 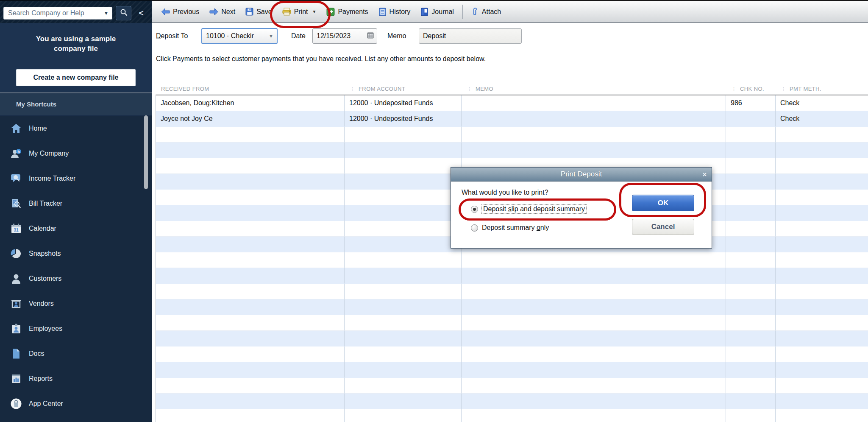 I want to click on table-row: Joyce not Joy Ce12000 · Undeposited Fund…, so click(x=512, y=119).